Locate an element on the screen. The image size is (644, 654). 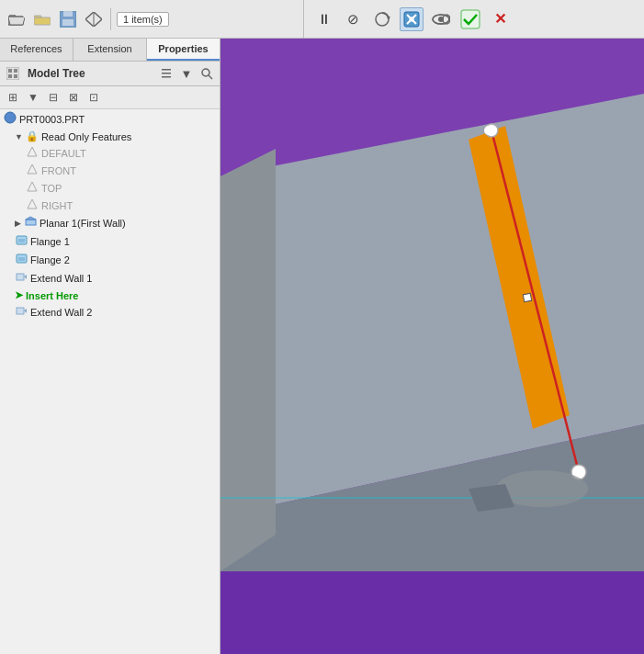
eyes-icon is located at coordinates (441, 19).